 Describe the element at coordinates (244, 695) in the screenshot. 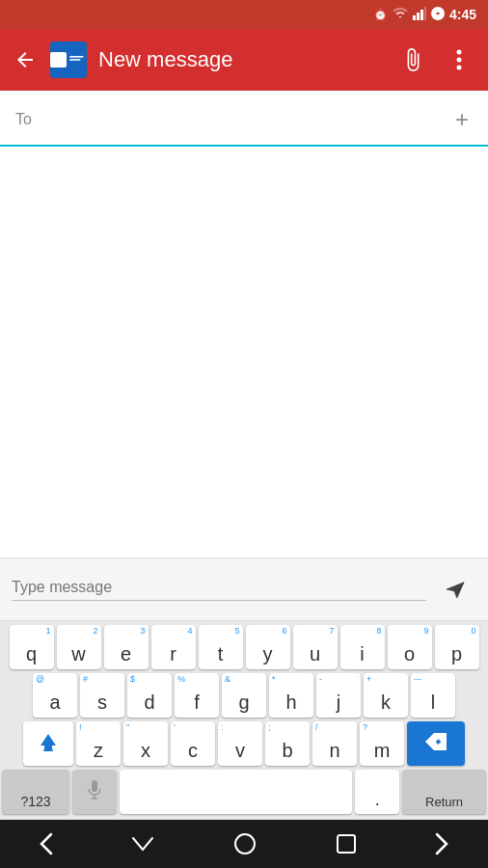

I see `keyboard-row-2: @ a # s $ d % f & g * h` at that location.